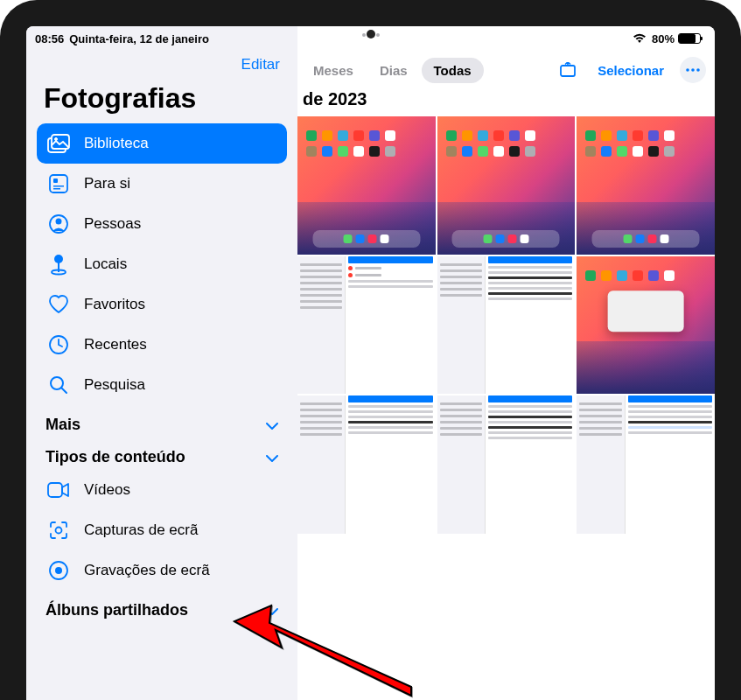 This screenshot has height=700, width=741. I want to click on section-label: Álbuns partilhados, so click(117, 611).